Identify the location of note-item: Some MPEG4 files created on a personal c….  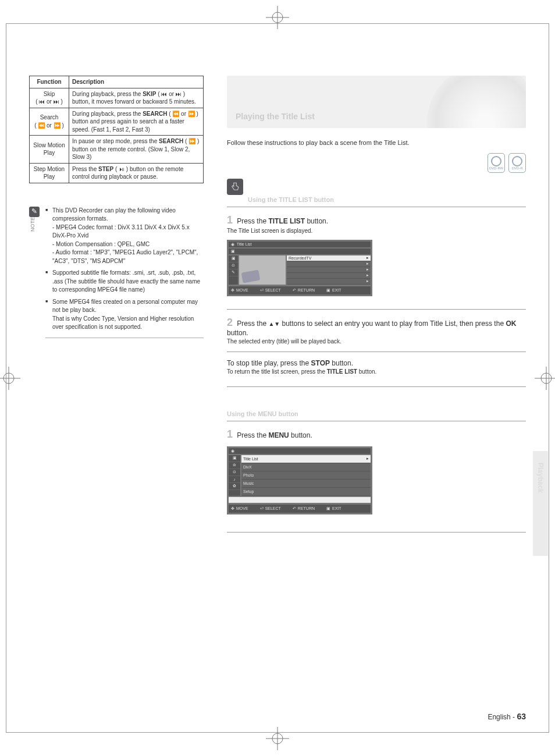
(124, 315).